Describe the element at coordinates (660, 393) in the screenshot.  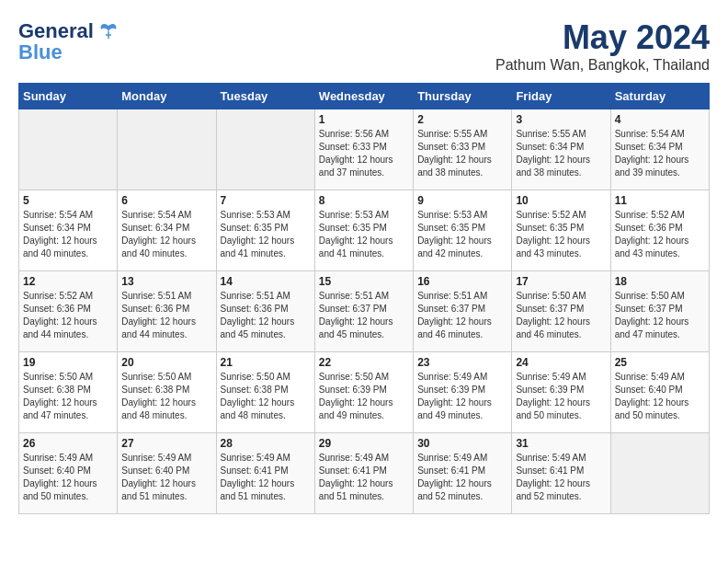
I see `calendar-cell: 25 Sunrise: 5:49 AM Sunset: 6:40 PM Dayl…` at that location.